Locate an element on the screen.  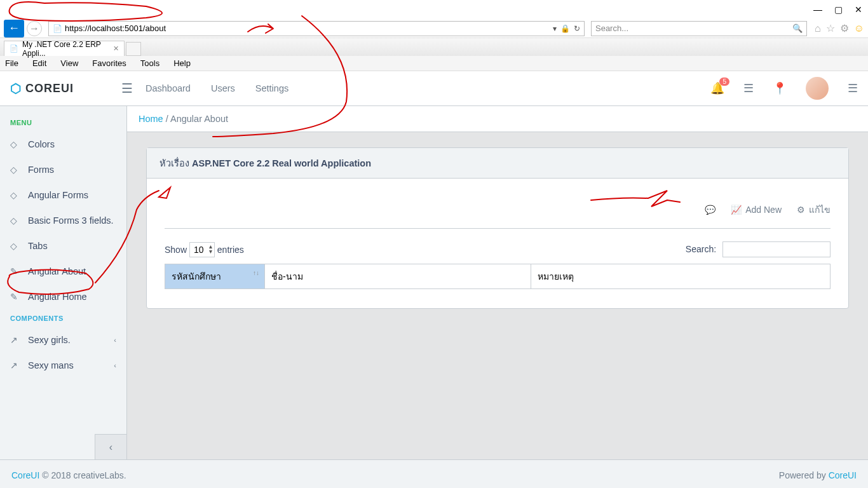
sidebar-item-label: Sexy mans is located at coordinates (51, 365).